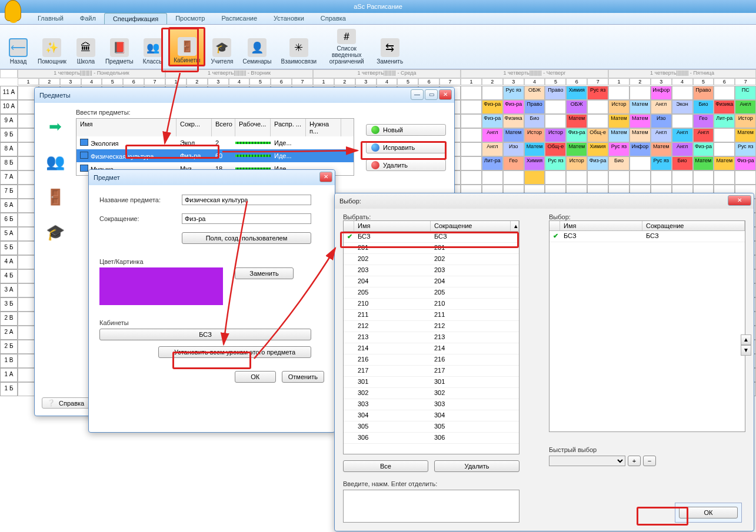  I want to click on select-all-button: Все, so click(386, 466).